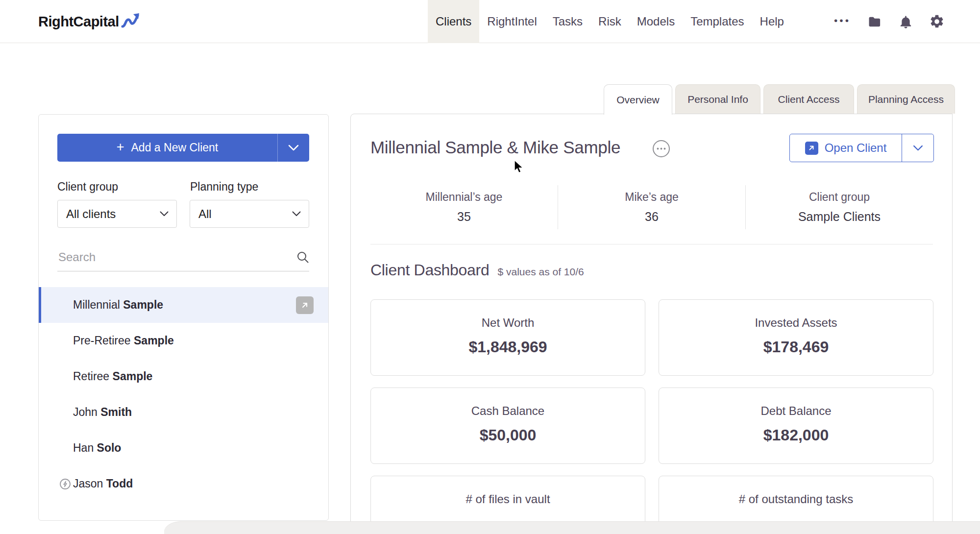 The width and height of the screenshot is (980, 534). I want to click on folder-icon, so click(874, 22).